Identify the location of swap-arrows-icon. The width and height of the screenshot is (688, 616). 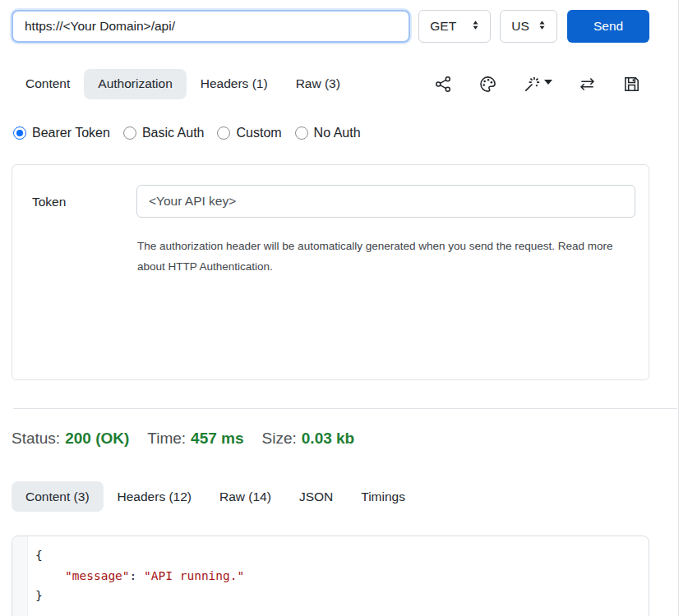
(587, 84).